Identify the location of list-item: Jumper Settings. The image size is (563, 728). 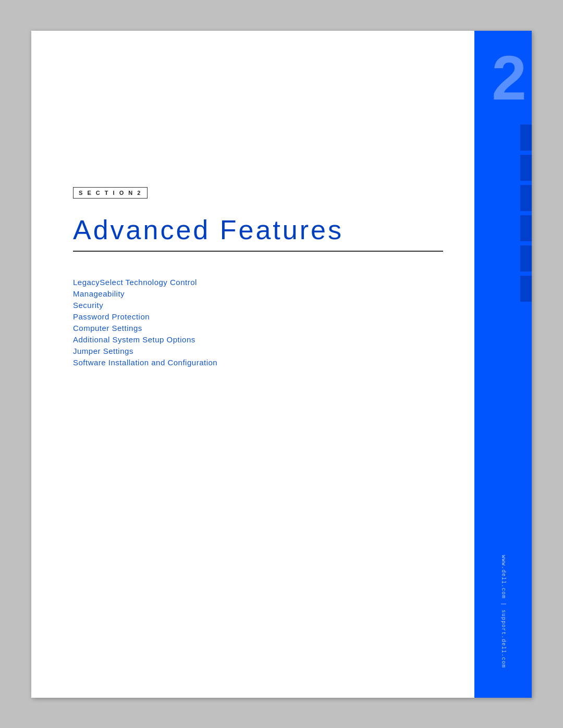
(258, 351).